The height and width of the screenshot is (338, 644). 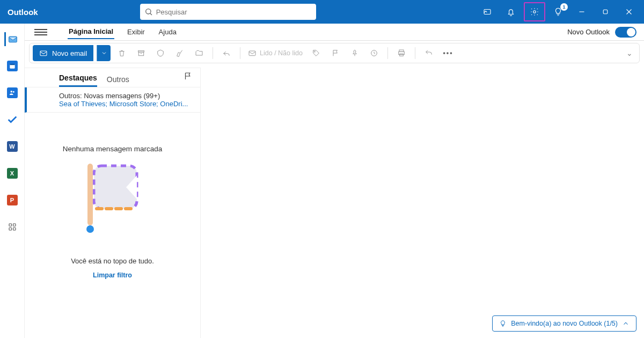 I want to click on empty-state-subtitle: Você está no topo de tudo., so click(x=113, y=261).